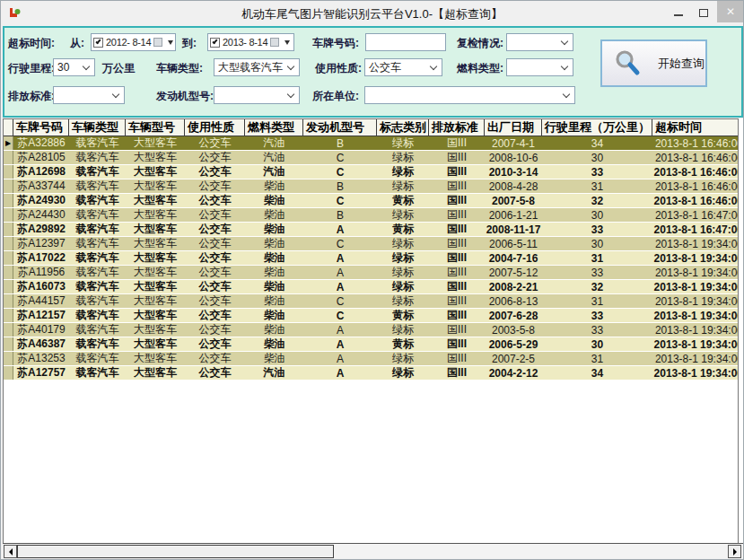 This screenshot has width=744, height=560. I want to click on date-from-checkbox: ✓, so click(99, 43).